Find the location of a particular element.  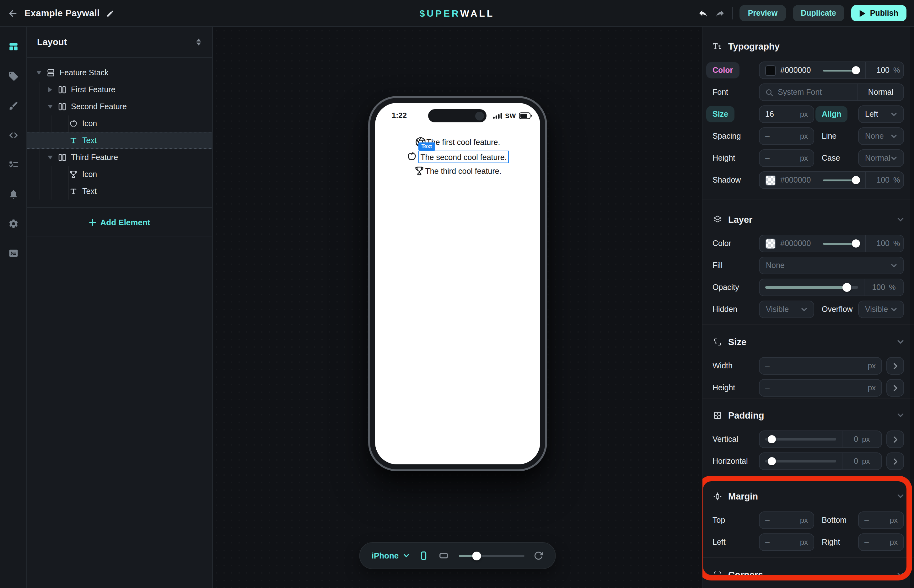

line-dropdown: None is located at coordinates (881, 136).